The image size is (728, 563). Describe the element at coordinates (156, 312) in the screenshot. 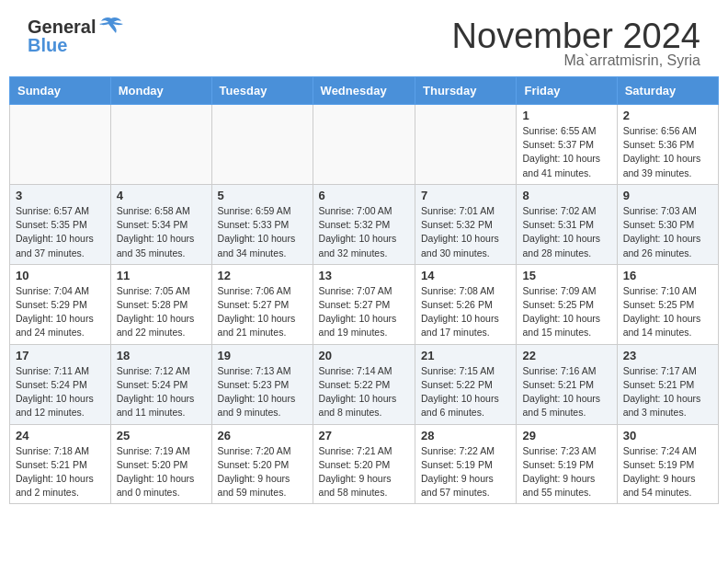

I see `day-info: Sunrise: 7:05 AM Sunset: 5:28 PM Dayligh…` at that location.